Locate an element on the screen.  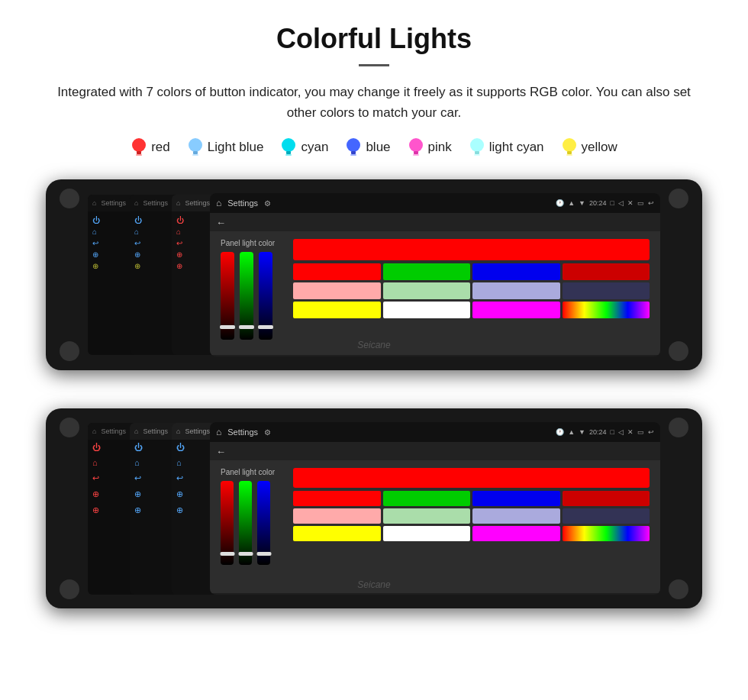
color-label-yellow: yellow is located at coordinates (600, 147).